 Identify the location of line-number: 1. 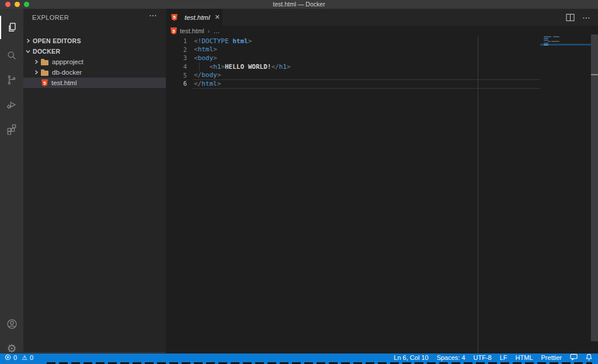
(176, 41).